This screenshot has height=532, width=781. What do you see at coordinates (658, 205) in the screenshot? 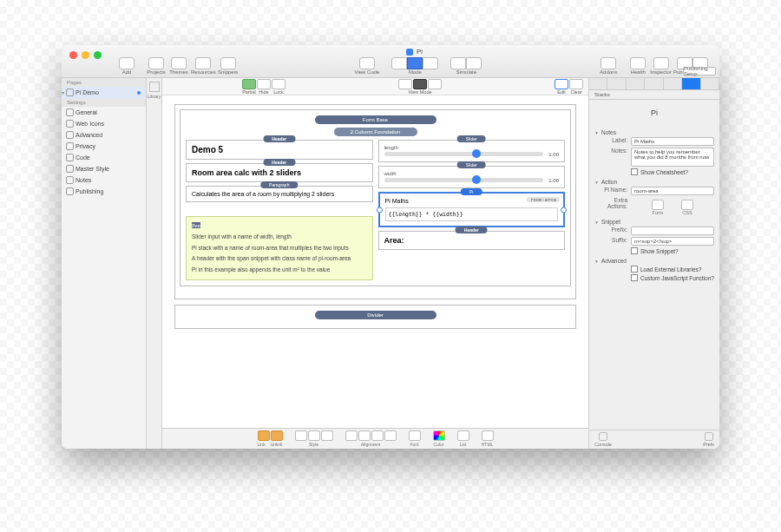
I see `form-action-icon` at bounding box center [658, 205].